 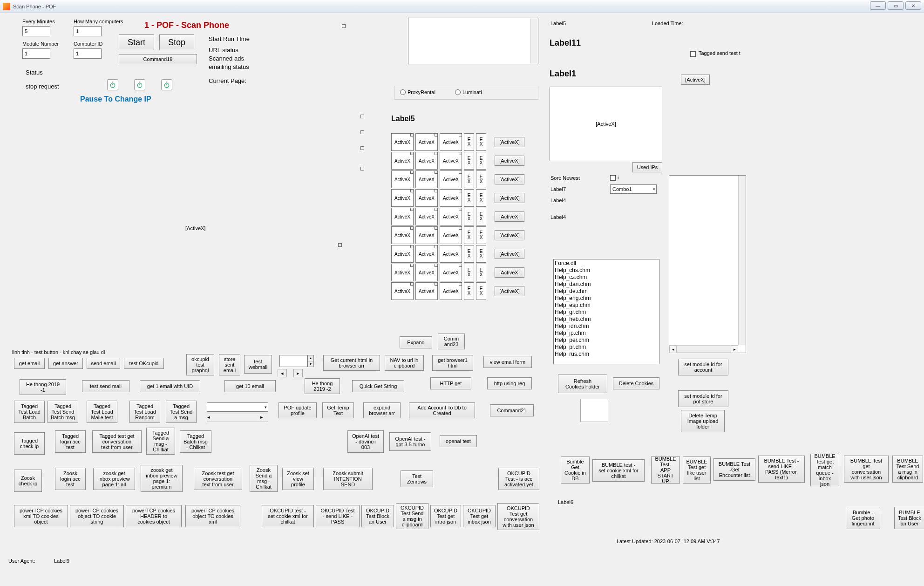 What do you see at coordinates (161, 441) in the screenshot?
I see `tagged-send-chilkat-button: Tagged Send a msg - Chilkat` at bounding box center [161, 441].